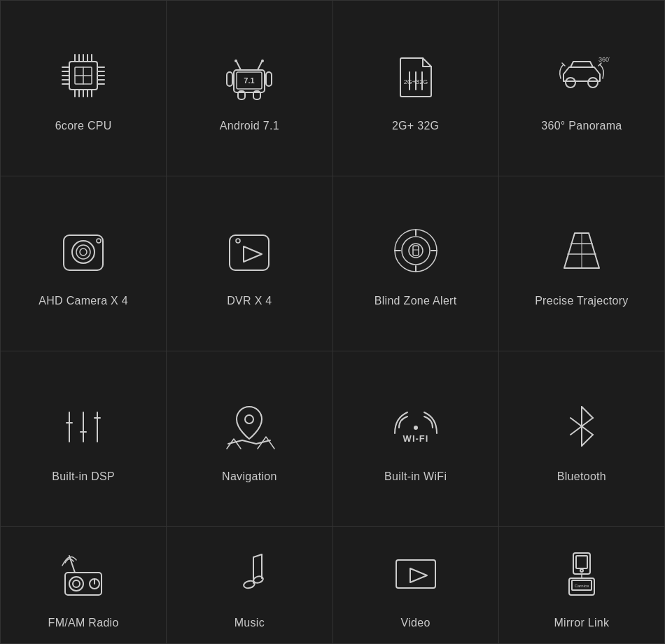 The height and width of the screenshot is (644, 665). I want to click on bluetooth-label: Bluetooth, so click(582, 477).